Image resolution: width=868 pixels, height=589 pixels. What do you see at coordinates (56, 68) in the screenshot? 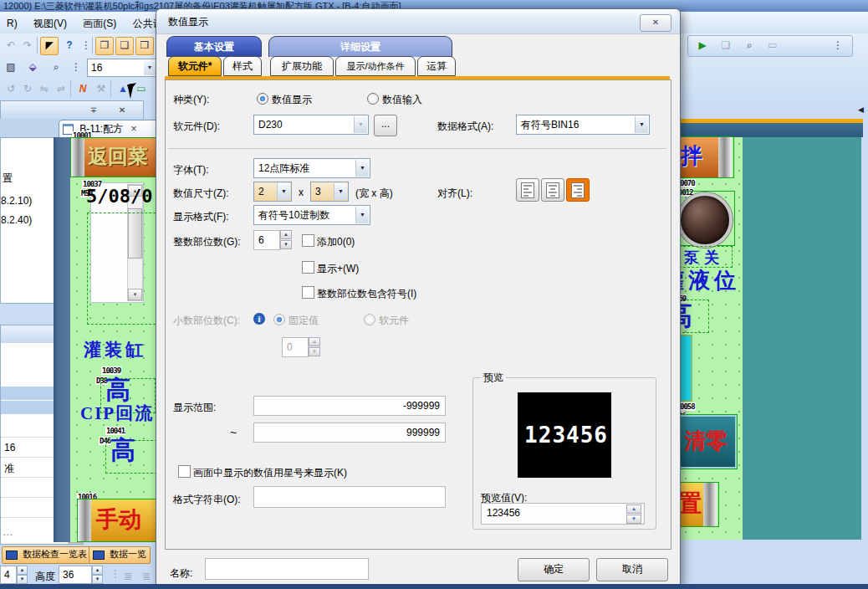
I see `zoom-preview-icon: ⌕` at bounding box center [56, 68].